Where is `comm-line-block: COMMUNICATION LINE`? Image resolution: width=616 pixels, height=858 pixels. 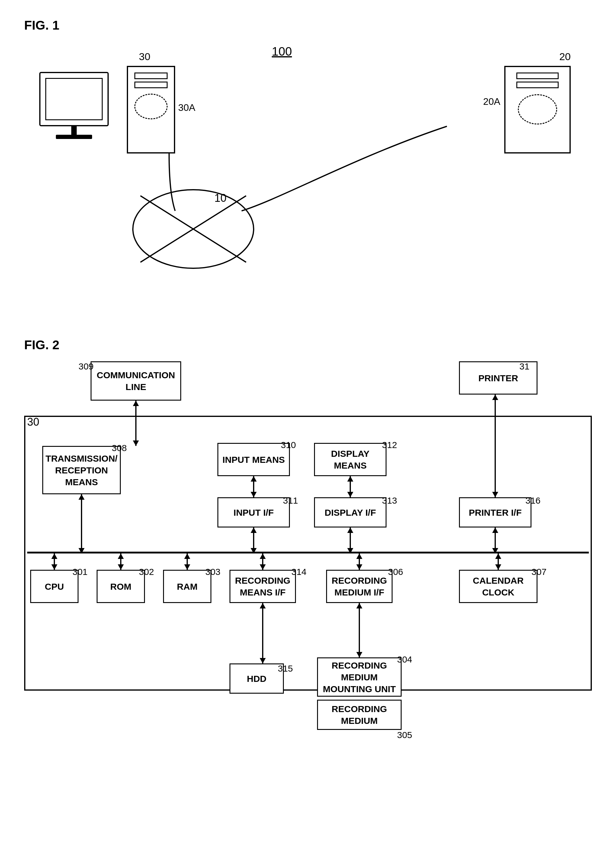 comm-line-block: COMMUNICATION LINE is located at coordinates (136, 381).